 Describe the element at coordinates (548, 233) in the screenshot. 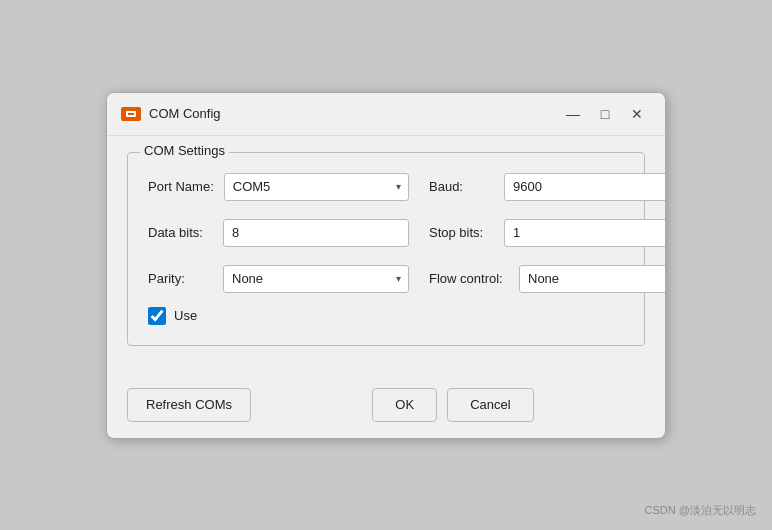

I see `stop-bits-row: Stop bits:` at that location.